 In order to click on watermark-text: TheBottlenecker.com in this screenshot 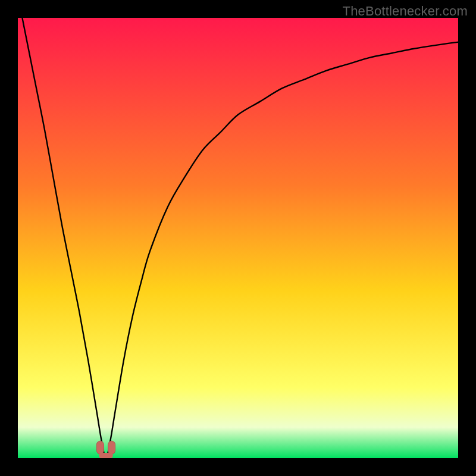, I will do `click(405, 11)`.